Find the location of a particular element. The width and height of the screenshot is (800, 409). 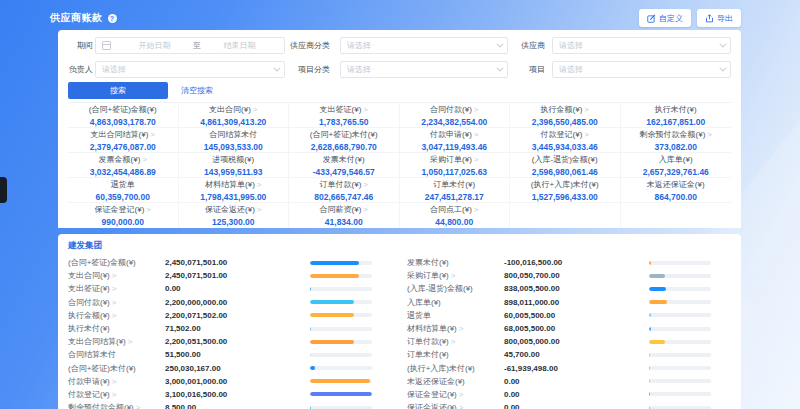

stat-card: 采购订单(¥)>1,050,117,025.63 is located at coordinates (456, 166).